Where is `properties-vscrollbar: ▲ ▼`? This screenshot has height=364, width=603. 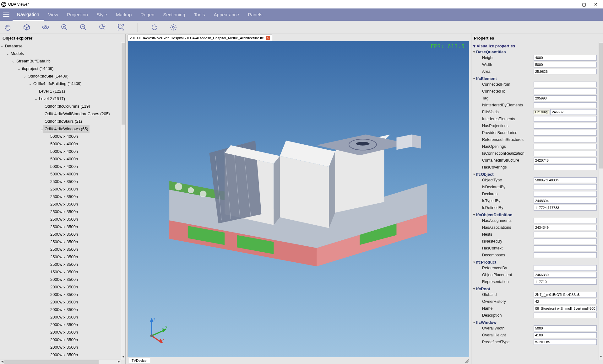
properties-vscrollbar: ▲ ▼ is located at coordinates (601, 201).